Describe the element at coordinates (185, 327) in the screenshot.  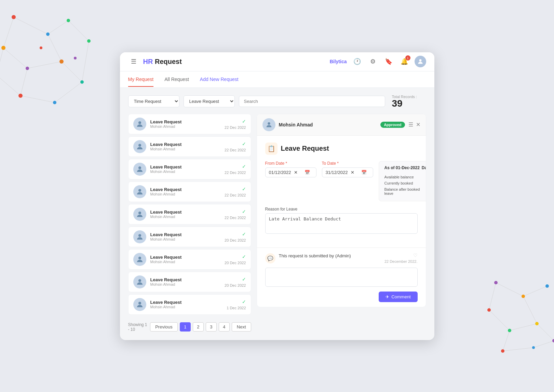
I see `page-1-button: 1` at that location.